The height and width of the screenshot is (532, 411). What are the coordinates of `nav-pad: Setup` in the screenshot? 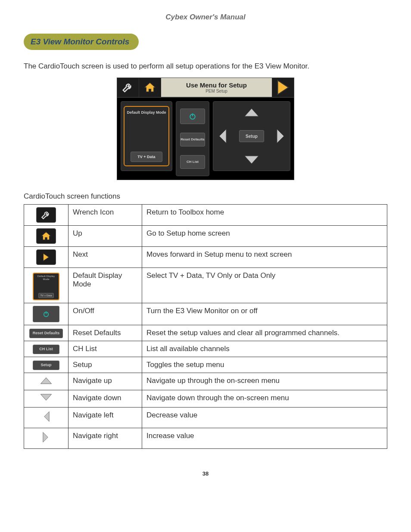 It's located at (252, 136).